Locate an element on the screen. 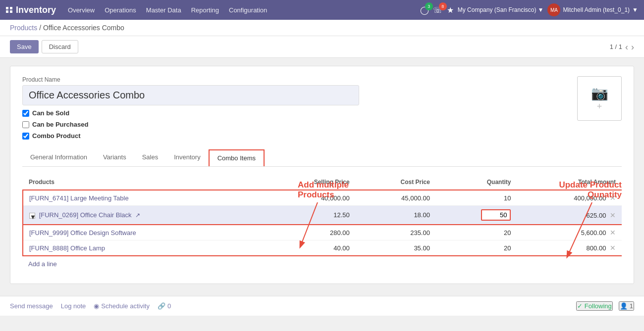 The height and width of the screenshot is (331, 644). total-amount-cell: 5,600.00 ✕ is located at coordinates (569, 233).